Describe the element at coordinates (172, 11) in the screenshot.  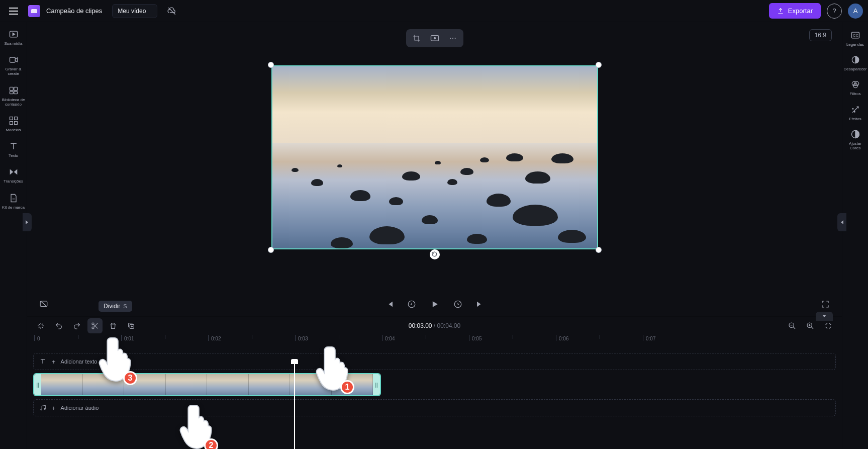
I see `cloud-off-button` at that location.